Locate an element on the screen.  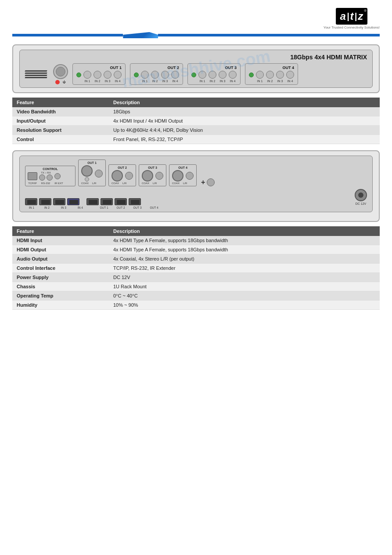
out1-in3-label: IN 3 is located at coordinates (108, 81).